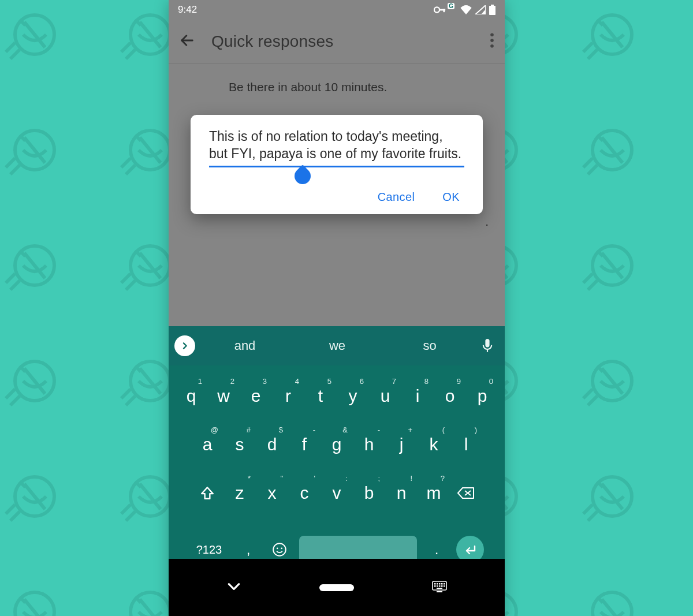 The width and height of the screenshot is (693, 616). Describe the element at coordinates (185, 346) in the screenshot. I see `expand-suggestions-icon` at that location.